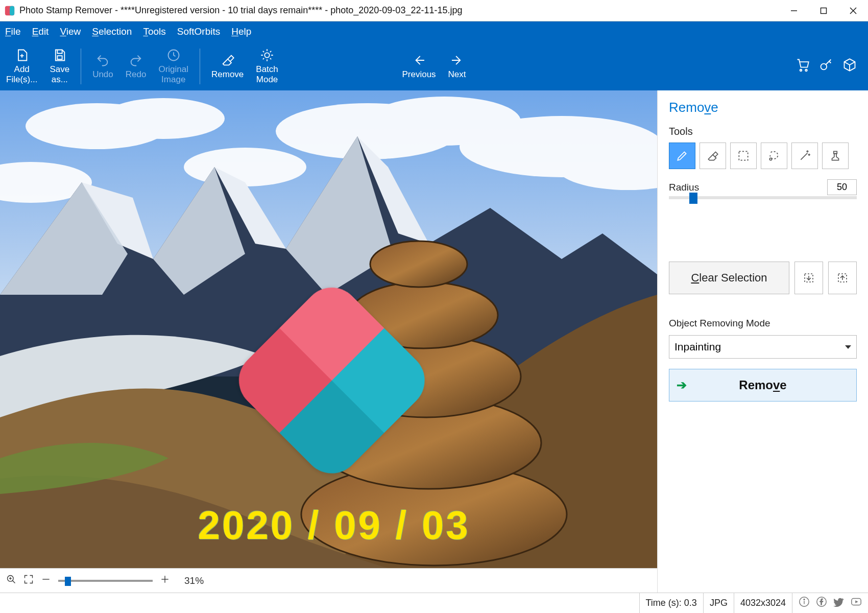 The width and height of the screenshot is (868, 613). What do you see at coordinates (199, 32) in the screenshot?
I see `menu-softorbits: SoftOrbits` at bounding box center [199, 32].